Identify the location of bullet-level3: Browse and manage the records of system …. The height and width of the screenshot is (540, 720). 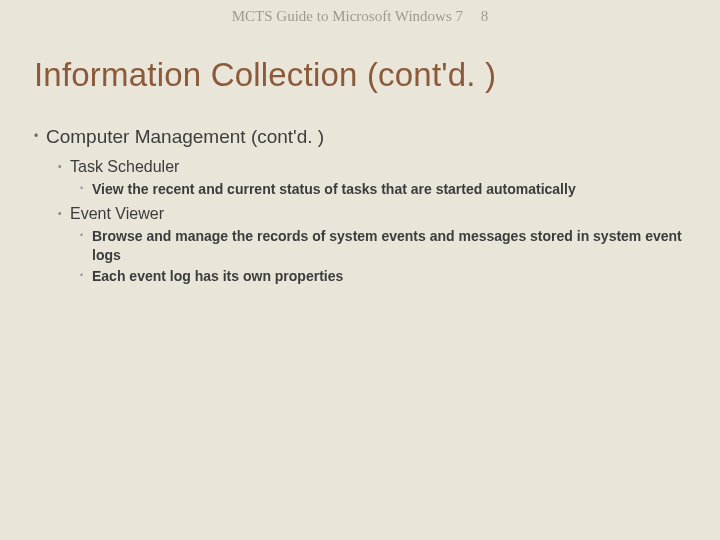
(360, 246).